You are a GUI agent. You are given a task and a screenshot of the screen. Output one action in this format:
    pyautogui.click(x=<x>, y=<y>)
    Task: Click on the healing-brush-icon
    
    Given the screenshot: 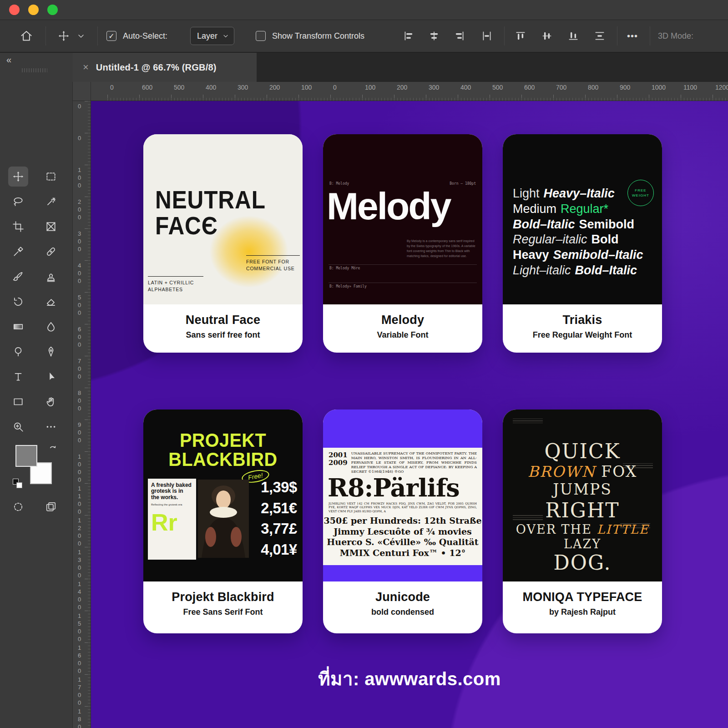 What is the action you would take?
    pyautogui.click(x=51, y=252)
    